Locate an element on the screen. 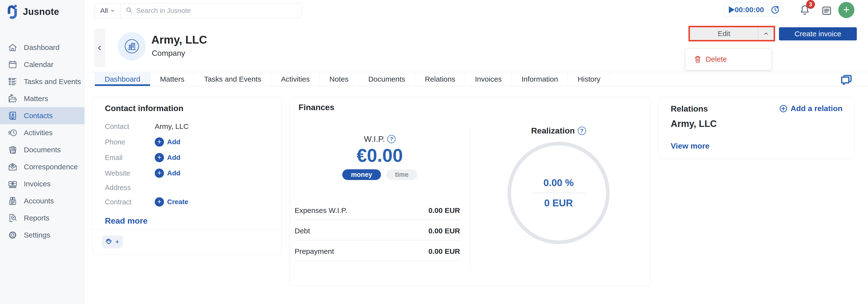 This screenshot has width=868, height=304. chat-icon is located at coordinates (846, 80).